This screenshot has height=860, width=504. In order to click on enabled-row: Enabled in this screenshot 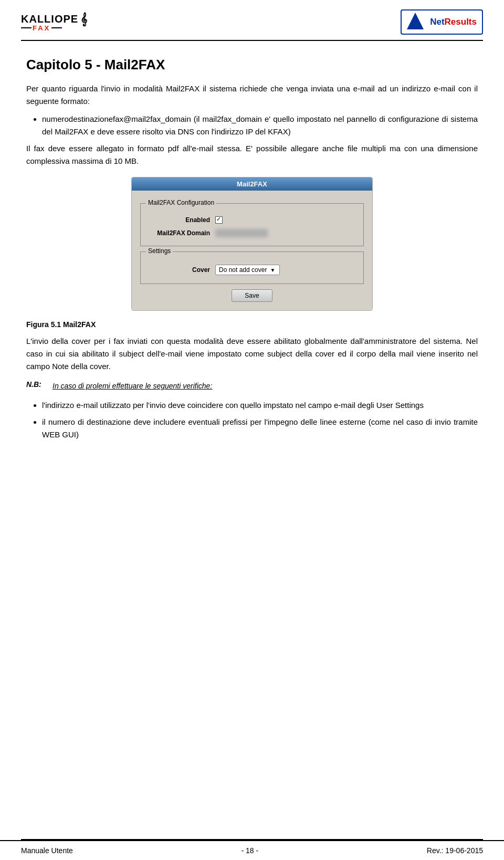, I will do `click(252, 220)`.